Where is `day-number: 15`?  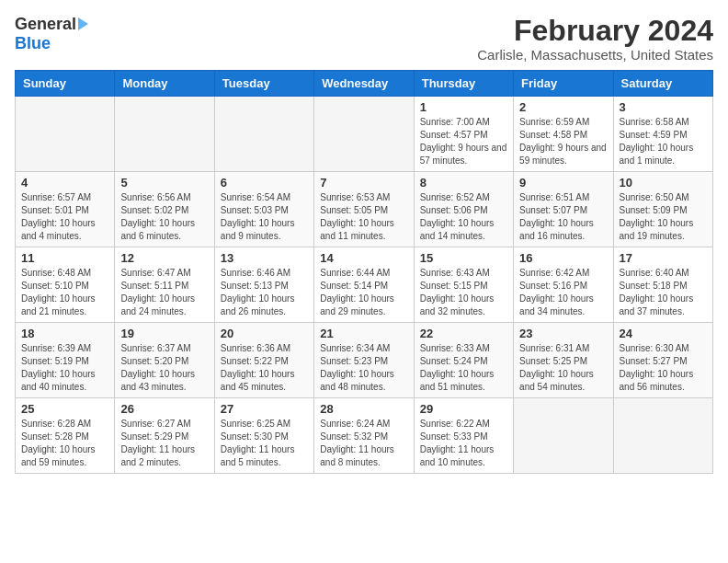
day-number: 15 is located at coordinates (463, 258).